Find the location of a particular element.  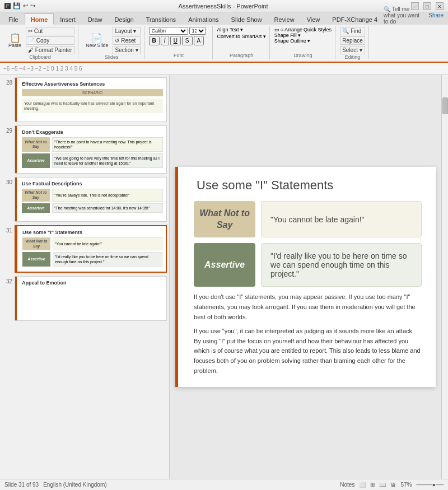

vertical-scrollbar is located at coordinates (445, 277).